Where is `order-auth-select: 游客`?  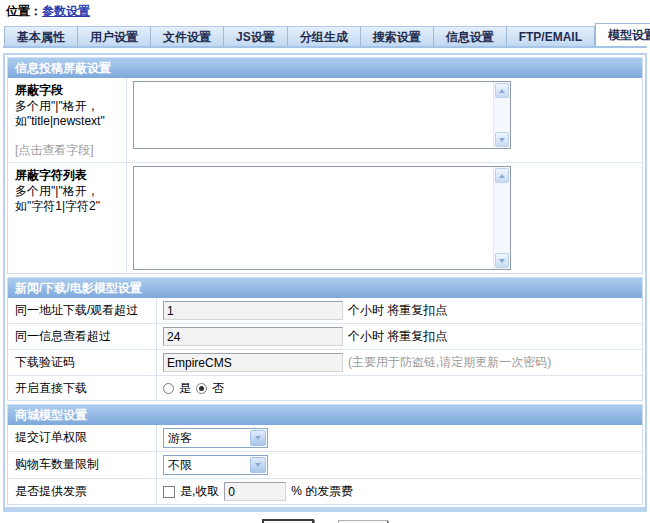 order-auth-select: 游客 is located at coordinates (216, 438).